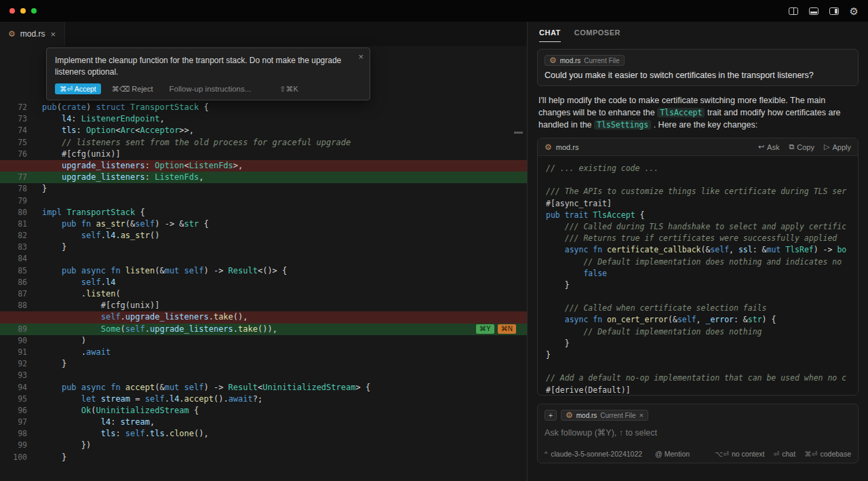 The height and width of the screenshot is (481, 868). Describe the element at coordinates (263, 457) in the screenshot. I see `code-line: 100 }` at that location.